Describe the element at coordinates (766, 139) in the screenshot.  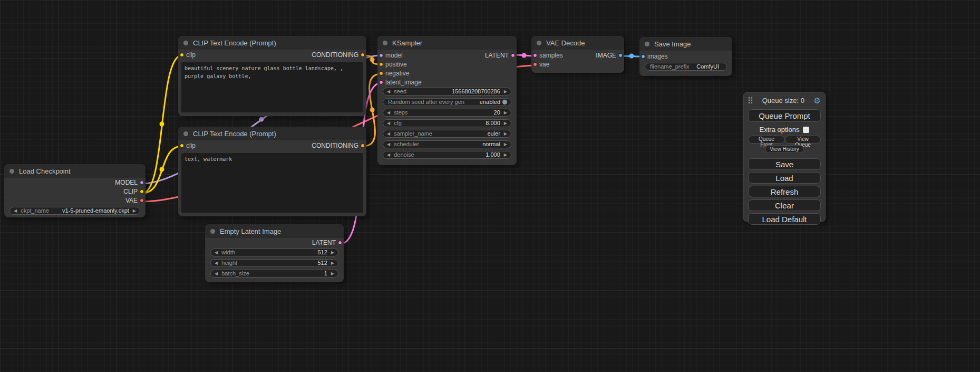
I see `queue-front-button: Queue Front` at that location.